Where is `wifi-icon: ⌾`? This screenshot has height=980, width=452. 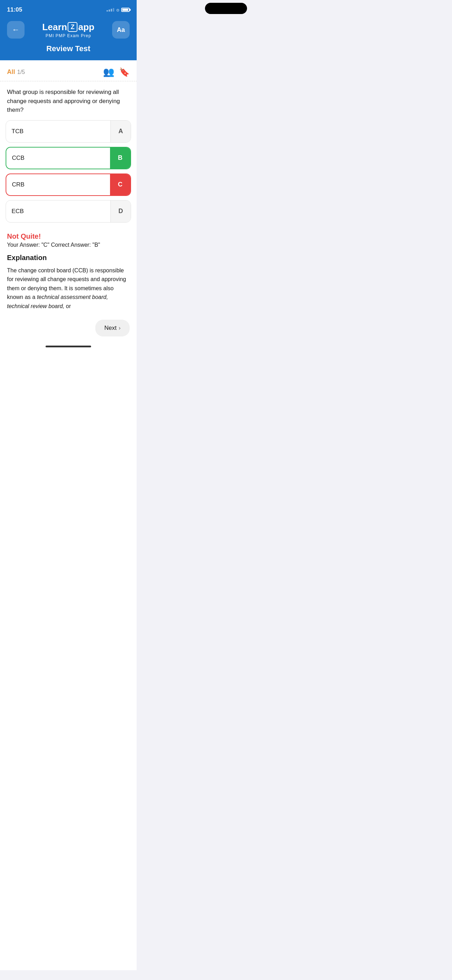
wifi-icon: ⌾ is located at coordinates (118, 10).